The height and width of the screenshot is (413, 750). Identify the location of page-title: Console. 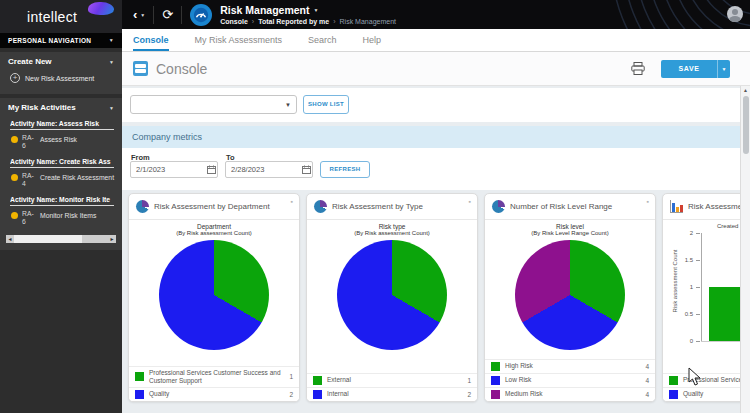
(182, 69).